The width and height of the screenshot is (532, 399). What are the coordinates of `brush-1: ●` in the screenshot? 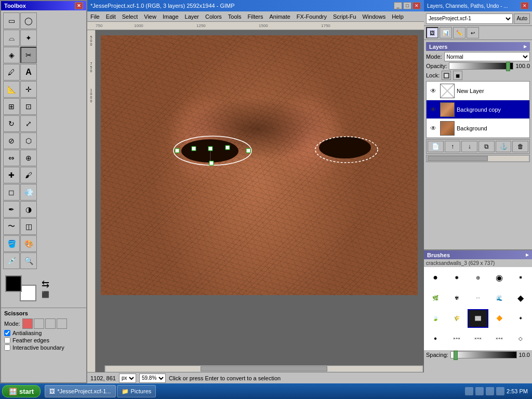 It's located at (435, 277).